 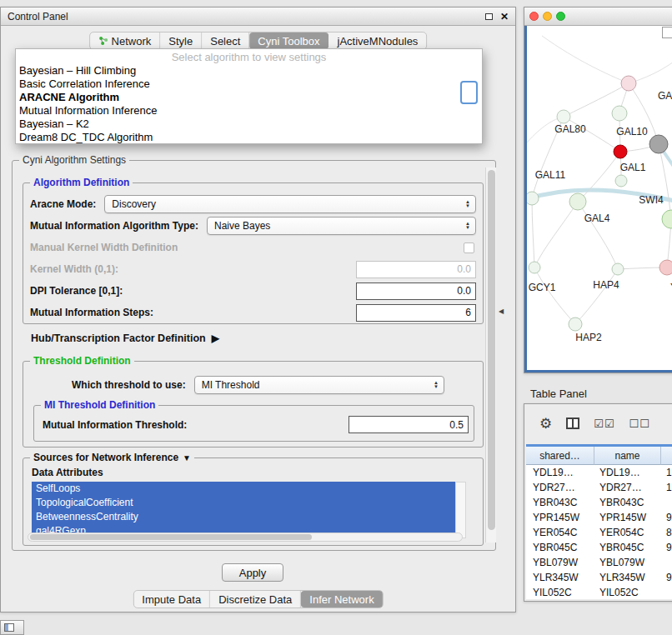 What do you see at coordinates (100, 405) in the screenshot?
I see `mi-threshold-group-title: MI Threshold Definition` at bounding box center [100, 405].